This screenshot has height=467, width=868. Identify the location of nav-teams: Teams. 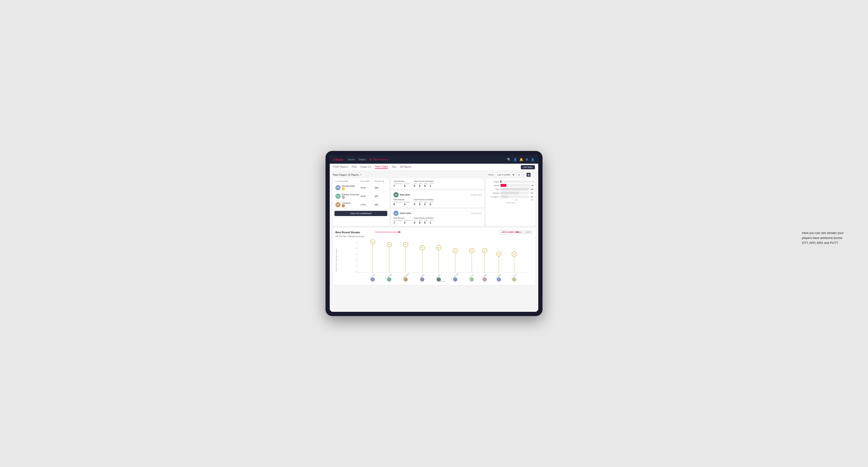
(362, 159).